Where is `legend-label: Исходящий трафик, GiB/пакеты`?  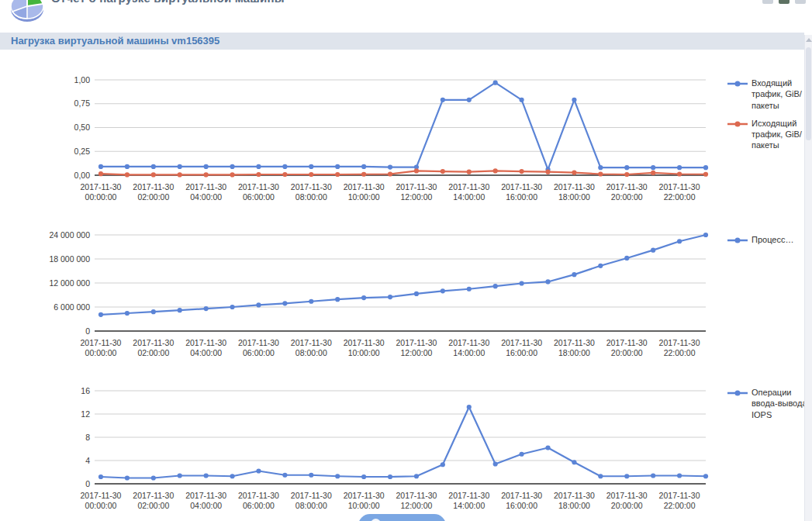 legend-label: Исходящий трафик, GiB/пакеты is located at coordinates (780, 135).